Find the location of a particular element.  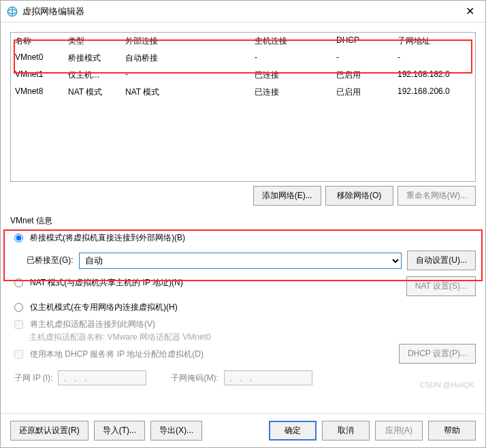

cell-type: NAT 模式 is located at coordinates (97, 93).